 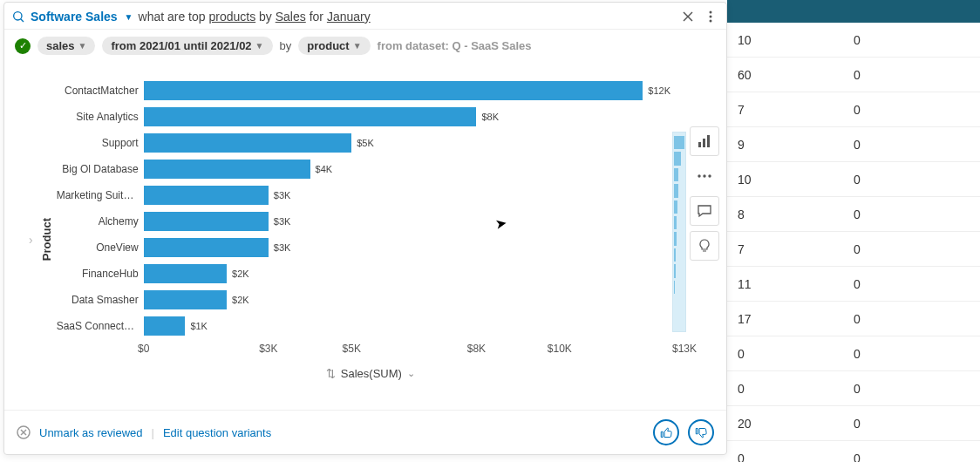 I want to click on thumbs-down-button, so click(x=701, y=432).